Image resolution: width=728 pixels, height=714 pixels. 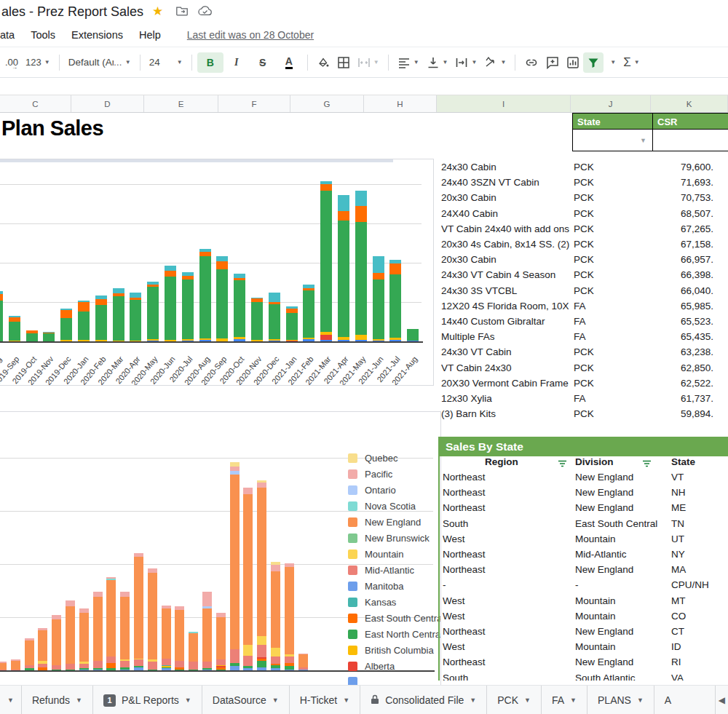 I want to click on state-table-row: WestMountainID, so click(x=584, y=649).